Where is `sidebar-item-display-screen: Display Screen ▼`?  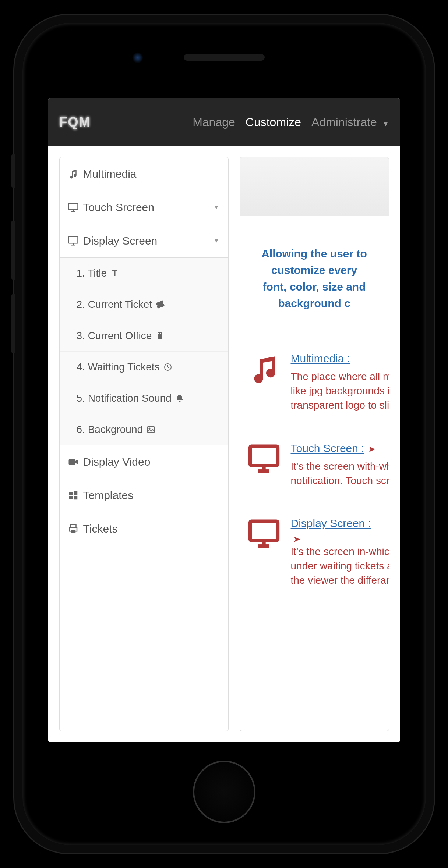
sidebar-item-display-screen: Display Screen ▼ is located at coordinates (144, 241).